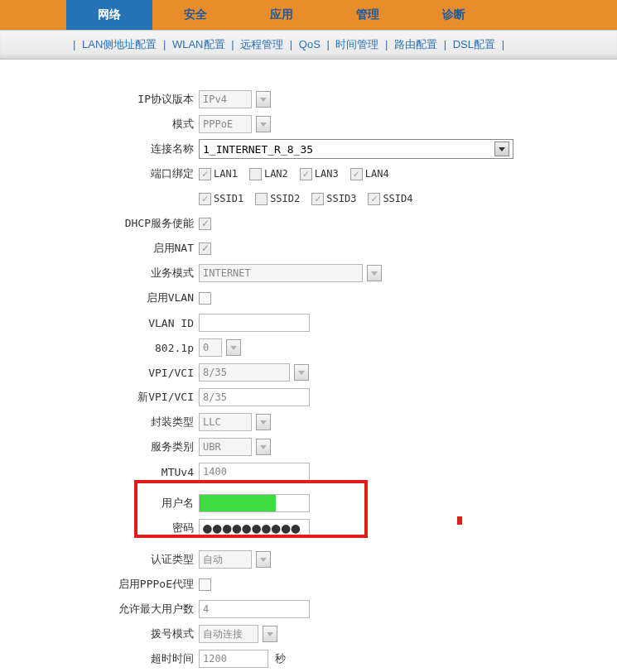 This screenshot has width=617, height=672. What do you see at coordinates (341, 199) in the screenshot?
I see `label-ssid3: SSID3` at bounding box center [341, 199].